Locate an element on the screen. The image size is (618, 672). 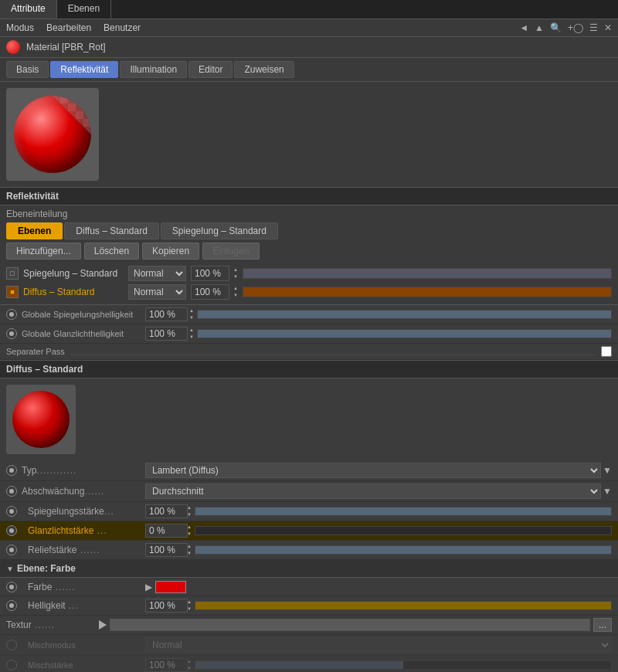
val-mischmodus: Normal is located at coordinates (379, 645).